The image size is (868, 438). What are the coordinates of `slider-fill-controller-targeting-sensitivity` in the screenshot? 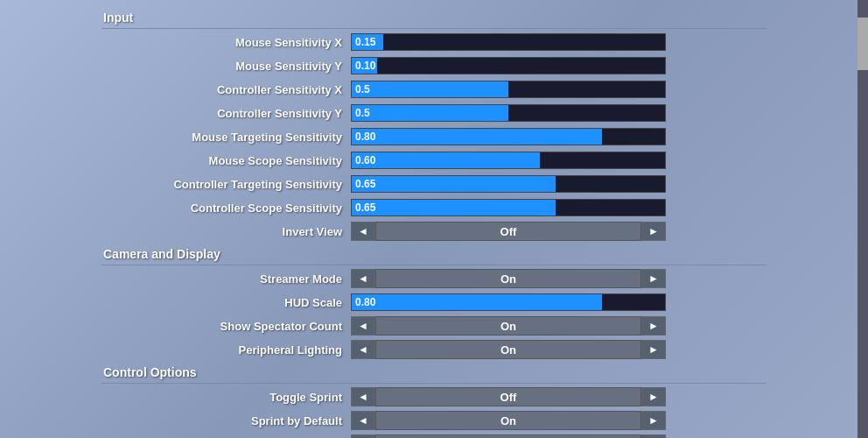 It's located at (453, 184).